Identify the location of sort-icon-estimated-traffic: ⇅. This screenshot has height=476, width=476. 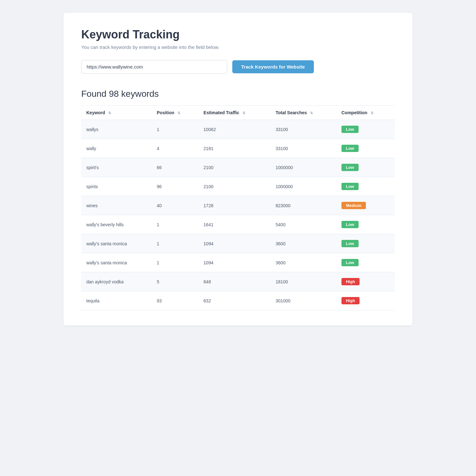
(244, 113).